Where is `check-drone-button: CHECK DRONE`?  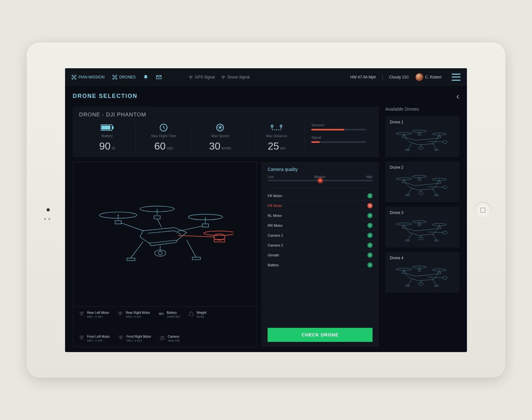 check-drone-button: CHECK DRONE is located at coordinates (320, 335).